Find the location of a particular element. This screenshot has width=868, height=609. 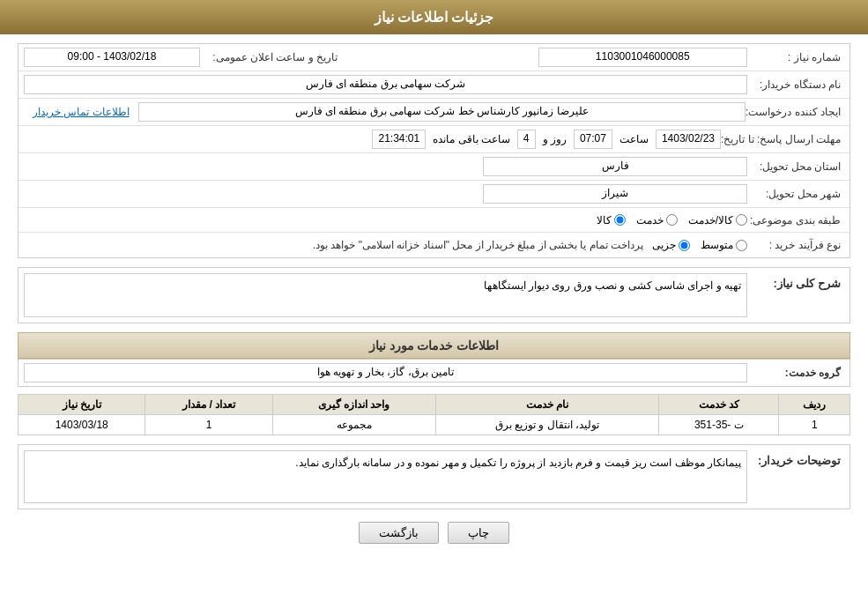

city-label: شهر محل تحویل: is located at coordinates (796, 194).